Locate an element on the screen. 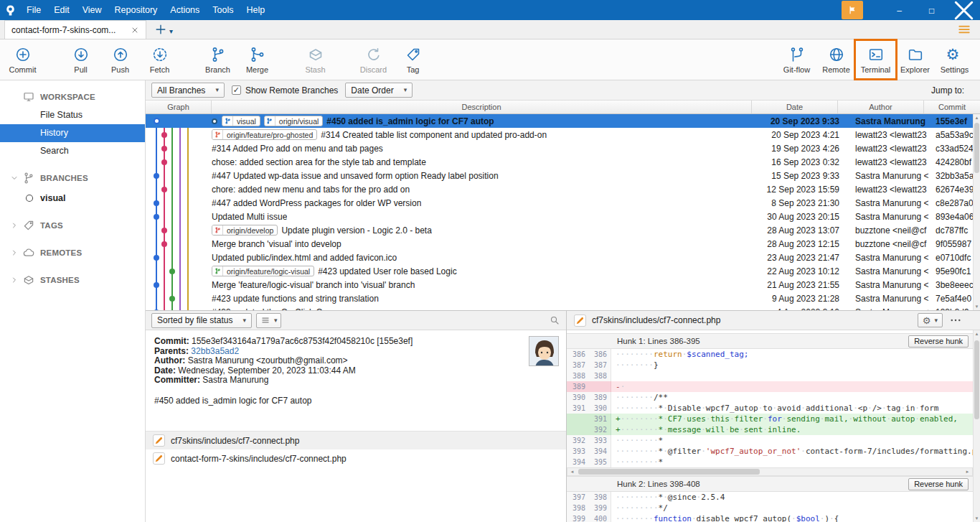 This screenshot has height=522, width=980. sort-files-dropdown: Sorted by file status ▾ is located at coordinates (202, 320).